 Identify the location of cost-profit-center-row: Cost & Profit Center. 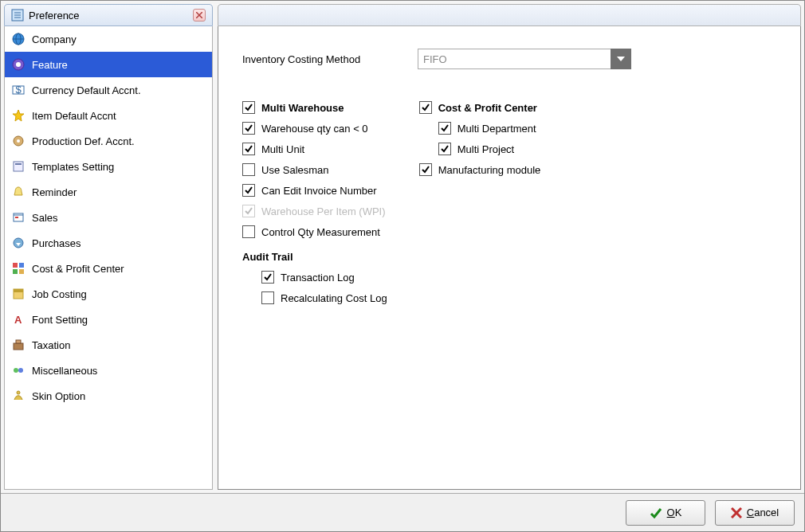
(480, 108).